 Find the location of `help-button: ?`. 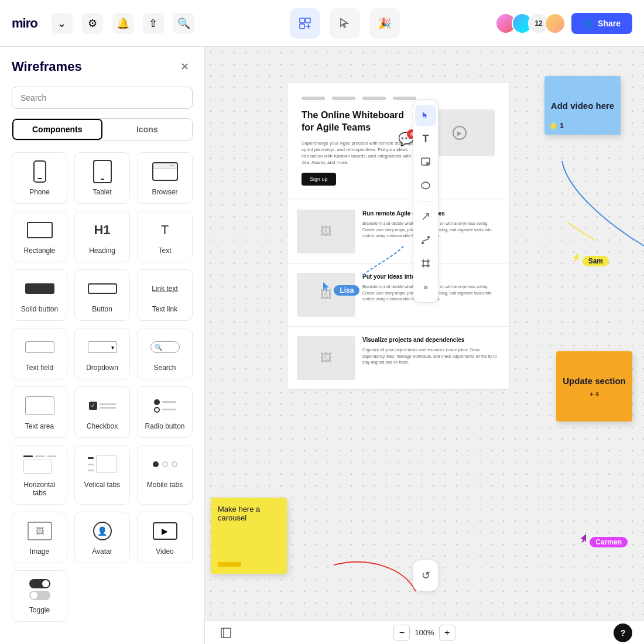

help-button: ? is located at coordinates (623, 633).